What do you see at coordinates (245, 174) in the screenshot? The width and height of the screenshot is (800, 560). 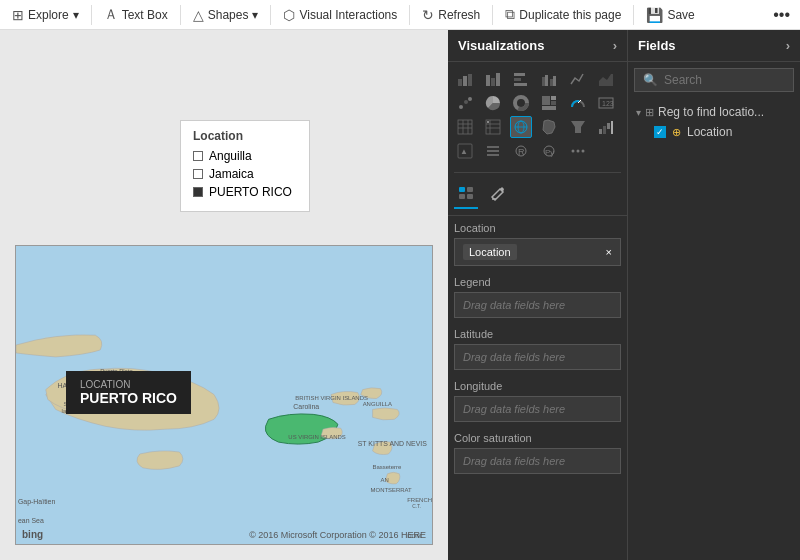 I see `legend-item-jamaica: Jamaica` at bounding box center [245, 174].